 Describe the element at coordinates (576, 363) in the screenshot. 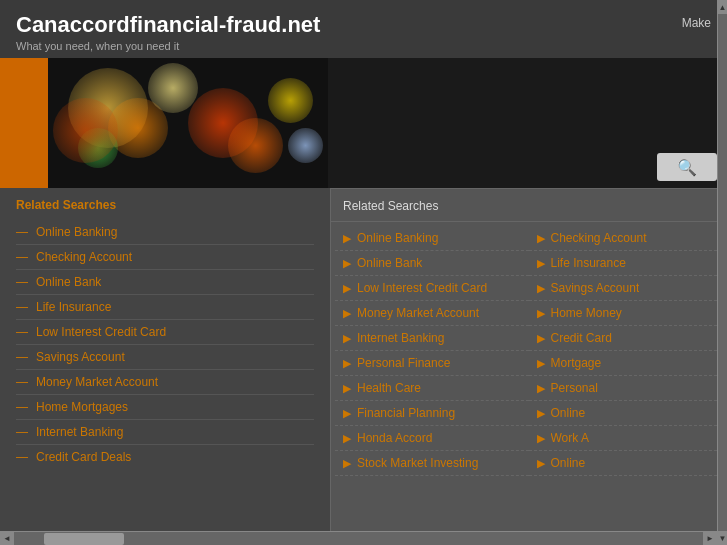

I see `related-text-mortgage-r: Mortgage` at that location.